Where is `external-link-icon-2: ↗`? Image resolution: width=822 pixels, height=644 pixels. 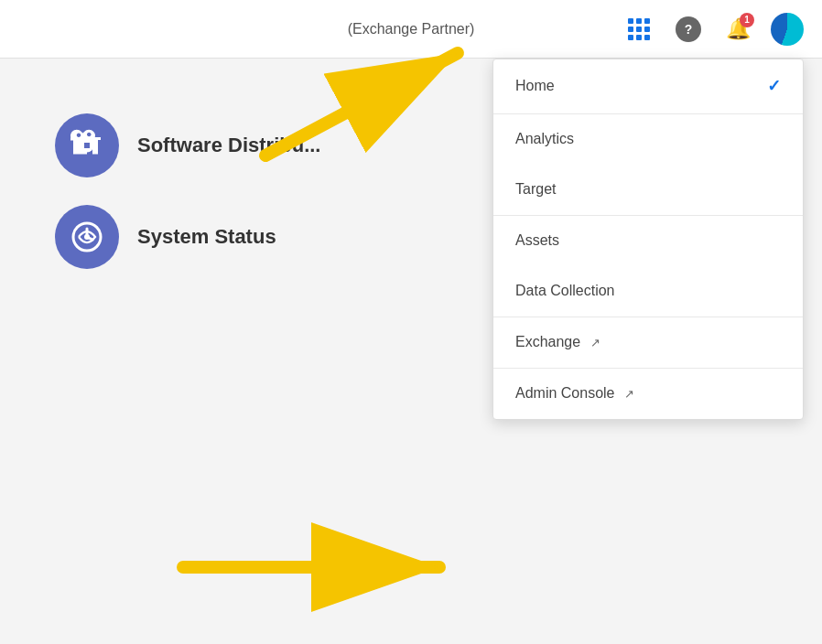 external-link-icon-2: ↗ is located at coordinates (630, 393).